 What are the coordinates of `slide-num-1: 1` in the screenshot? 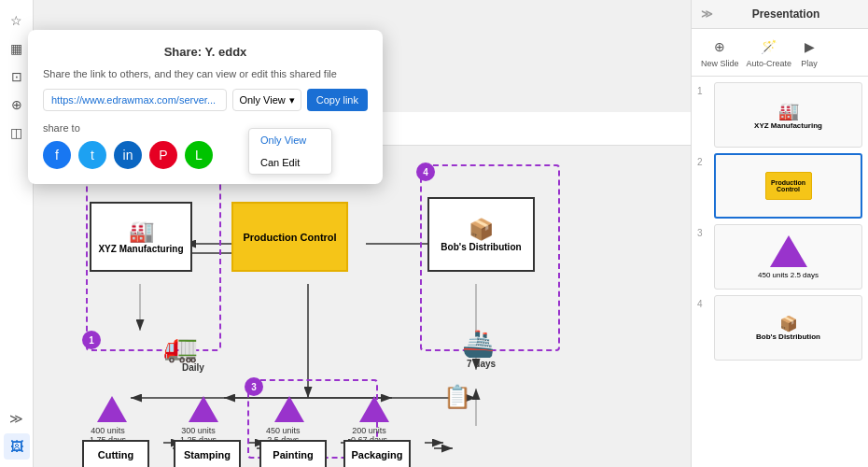 It's located at (703, 92).